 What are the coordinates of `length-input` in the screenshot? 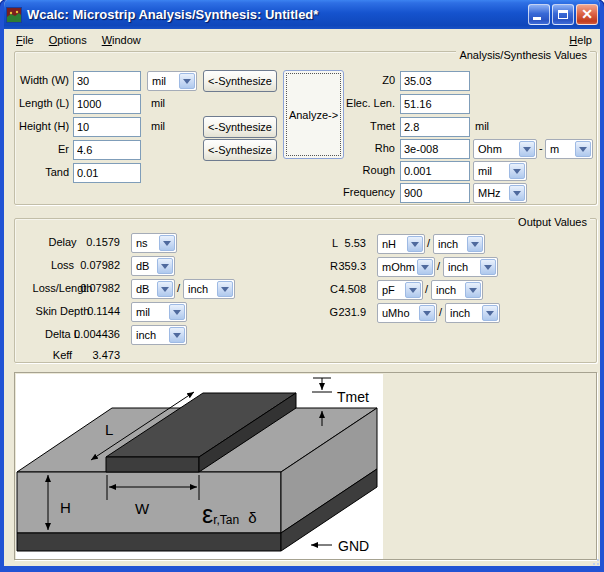 It's located at (107, 104).